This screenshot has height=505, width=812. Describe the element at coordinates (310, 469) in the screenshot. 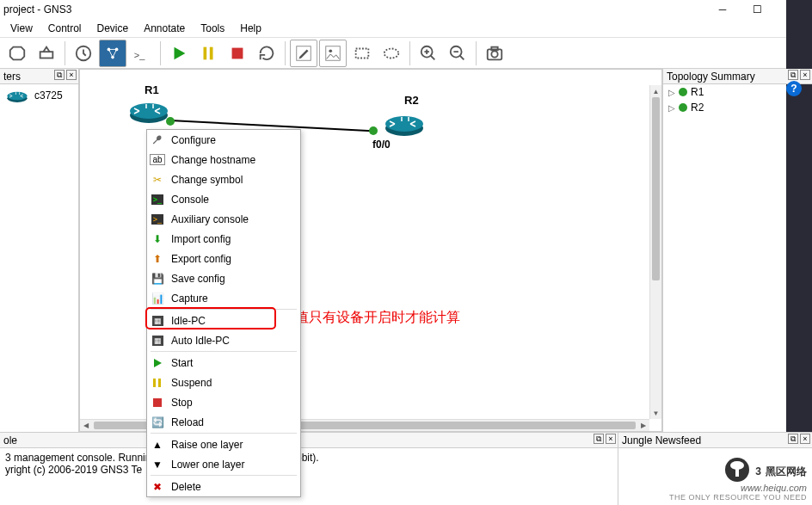

I see `console-panel: ole ⧉× 3 management console. Running ws …` at that location.